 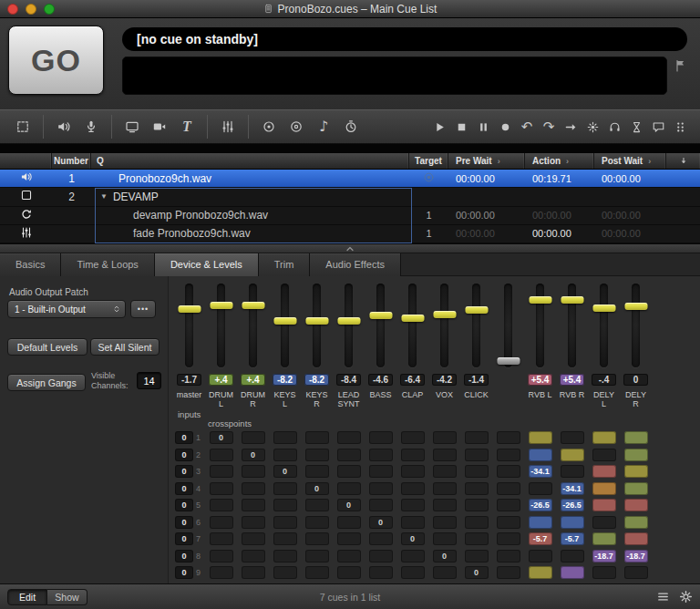 I want to click on crosspoint-5-5: 0, so click(x=349, y=505).